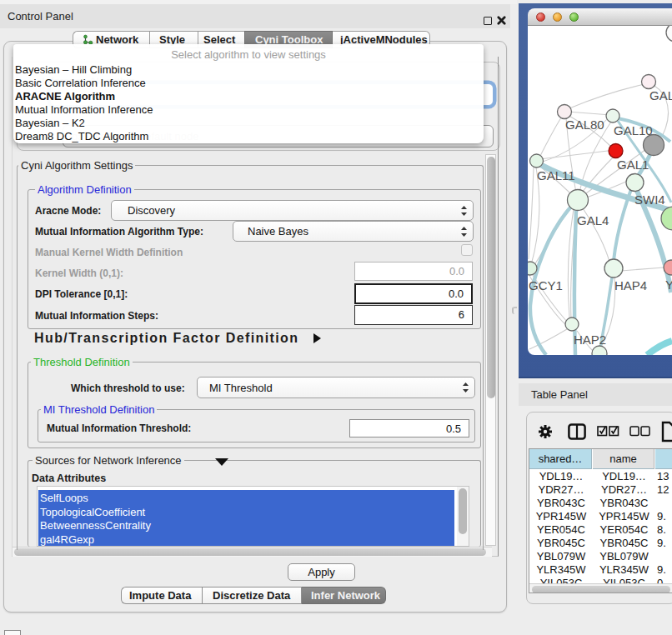 Image resolution: width=672 pixels, height=635 pixels. I want to click on svg-text: GAL4, so click(593, 220).